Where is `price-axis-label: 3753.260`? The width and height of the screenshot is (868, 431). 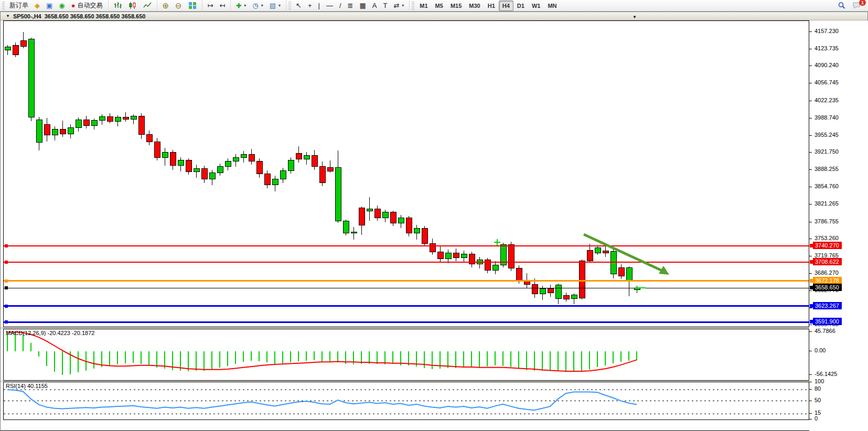
price-axis-label: 3753.260 is located at coordinates (827, 238).